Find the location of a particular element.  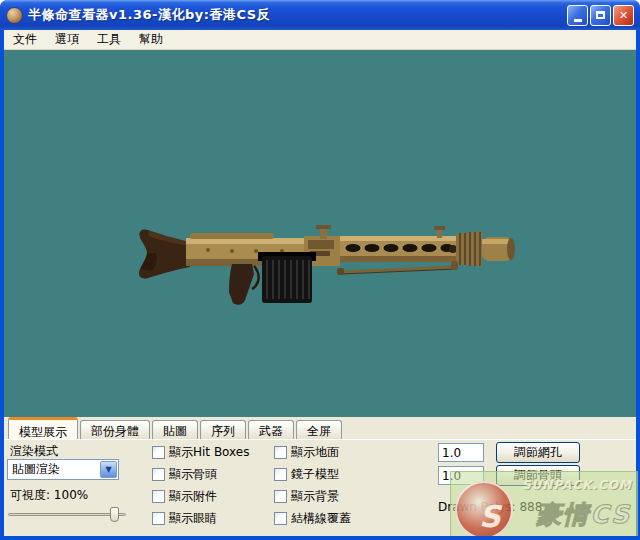

title-bar: 半條命查看器v1.36-漢化by:香港CS反 ✕ is located at coordinates (320, 15).